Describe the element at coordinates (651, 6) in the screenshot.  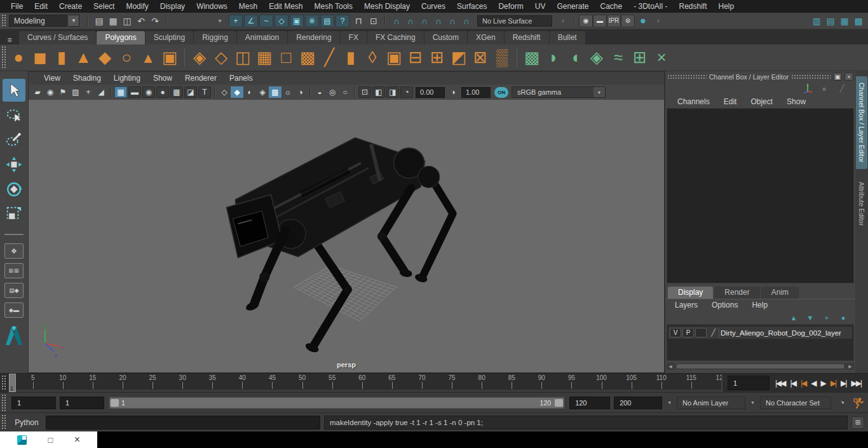
I see `menu-3dtoall: - 3DtoAll -` at that location.